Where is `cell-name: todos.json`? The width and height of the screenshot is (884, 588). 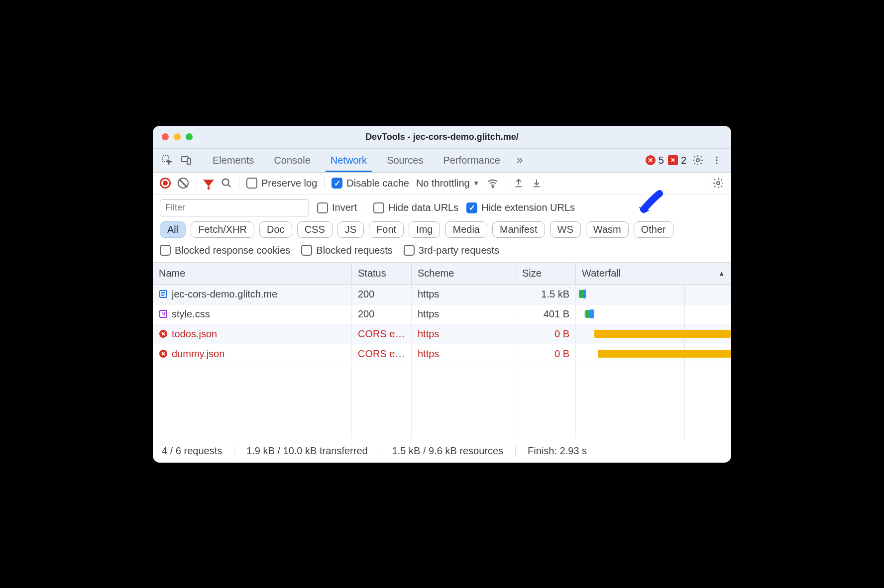 cell-name: todos.json is located at coordinates (252, 334).